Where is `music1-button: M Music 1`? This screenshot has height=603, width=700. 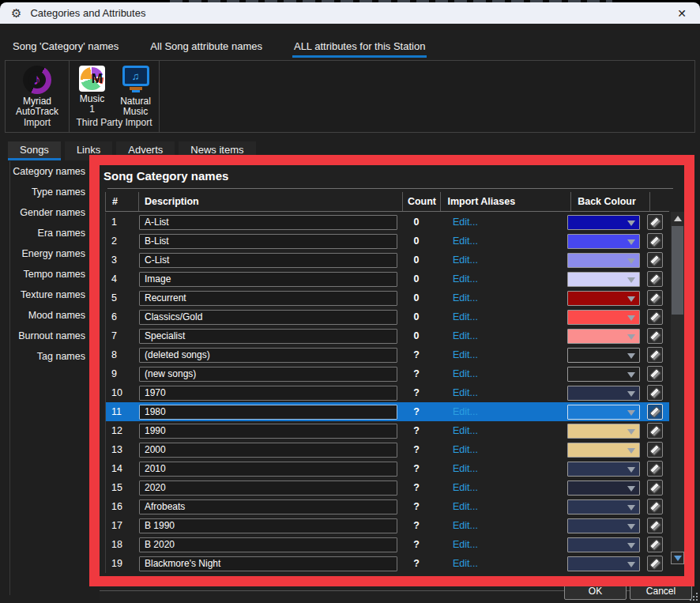
music1-button: M Music 1 is located at coordinates (92, 90).